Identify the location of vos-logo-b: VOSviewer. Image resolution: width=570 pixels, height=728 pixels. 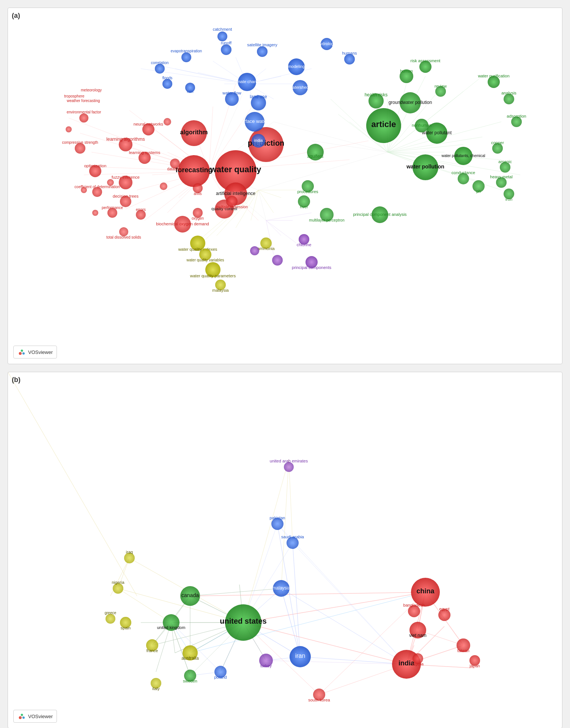
(35, 716).